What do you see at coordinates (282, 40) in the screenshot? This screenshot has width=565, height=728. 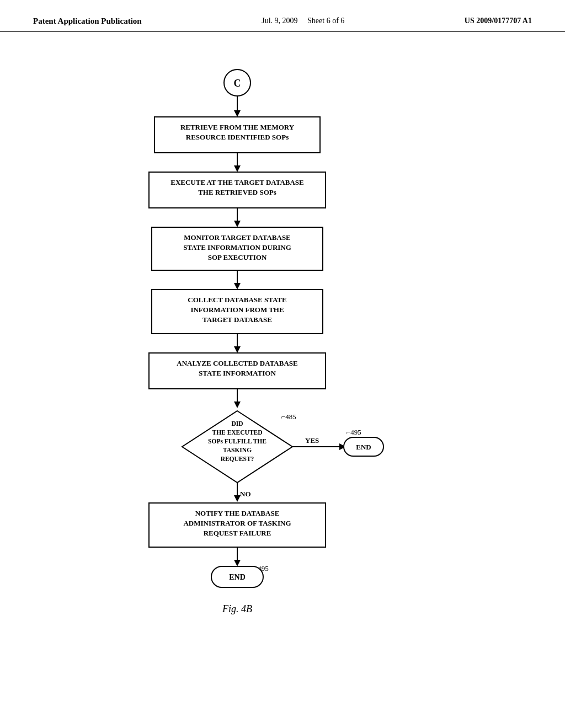 I see `diagram-area: C „450 RETRIEVE FROM THE MEMORYRESOURCE …` at bounding box center [282, 40].